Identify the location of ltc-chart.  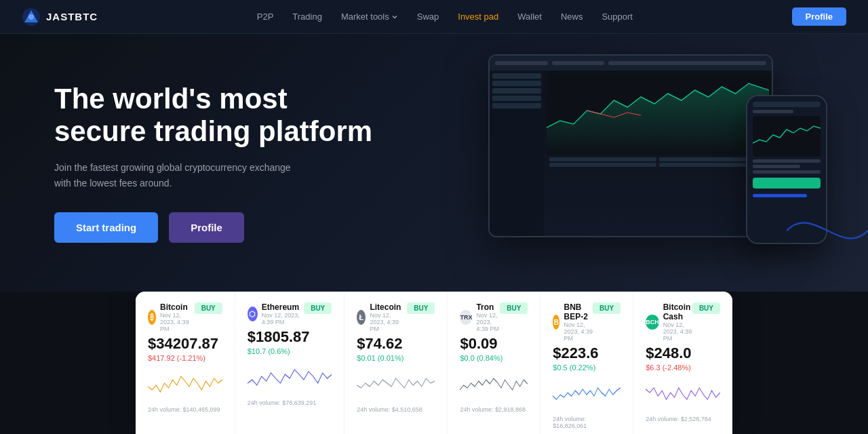
(396, 385).